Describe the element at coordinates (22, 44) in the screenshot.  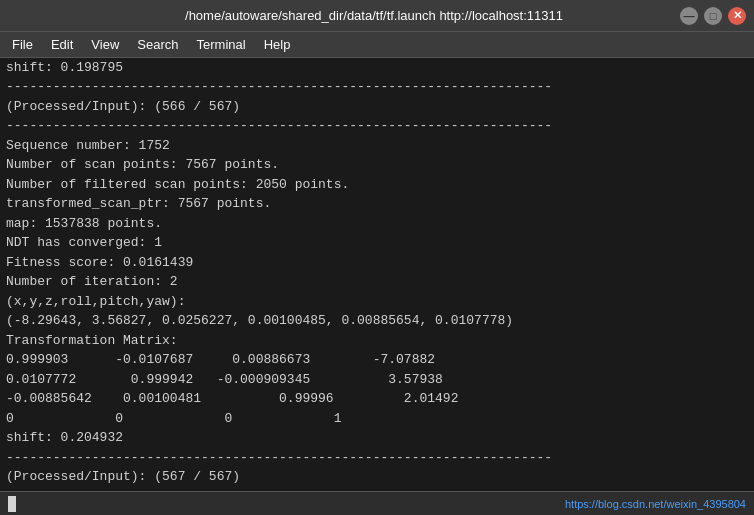
I see `menu-item-file: File` at that location.